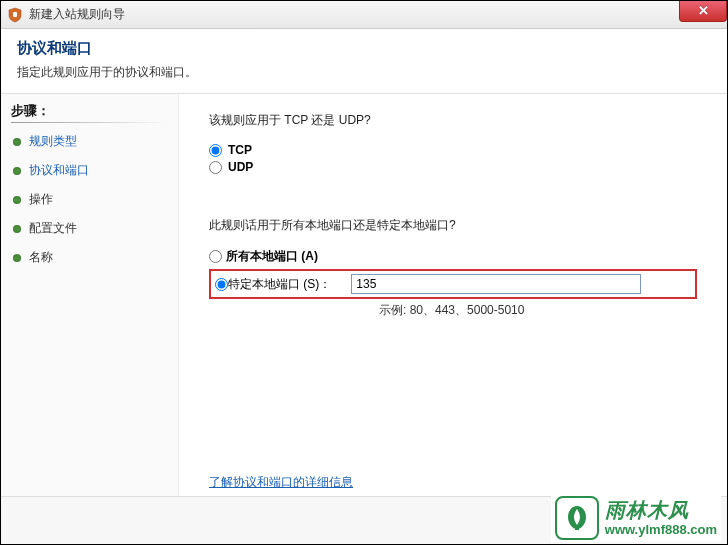  I want to click on step-name: 名称, so click(90, 258).